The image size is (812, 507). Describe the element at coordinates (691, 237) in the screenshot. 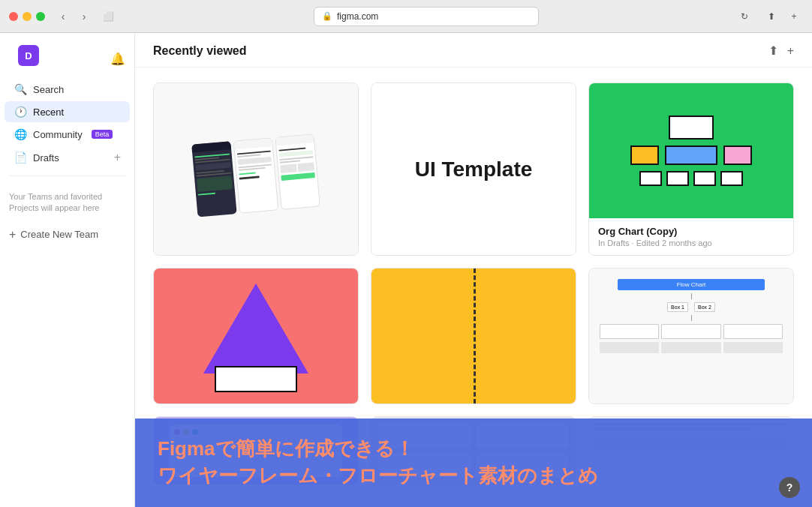

I see `card-info-org: Org Chart (Copy) In Drafts · Edited 2 mo…` at that location.